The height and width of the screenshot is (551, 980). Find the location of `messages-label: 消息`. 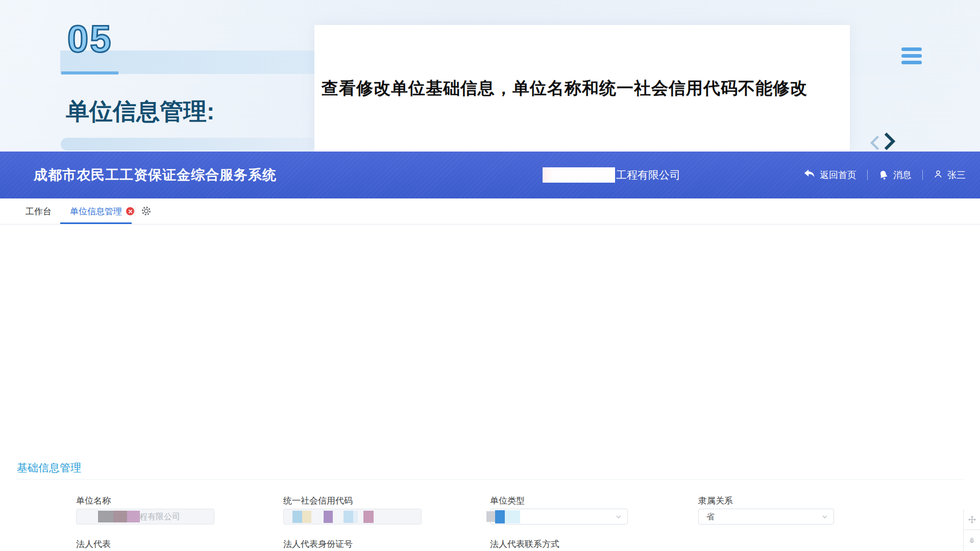

messages-label: 消息 is located at coordinates (902, 175).